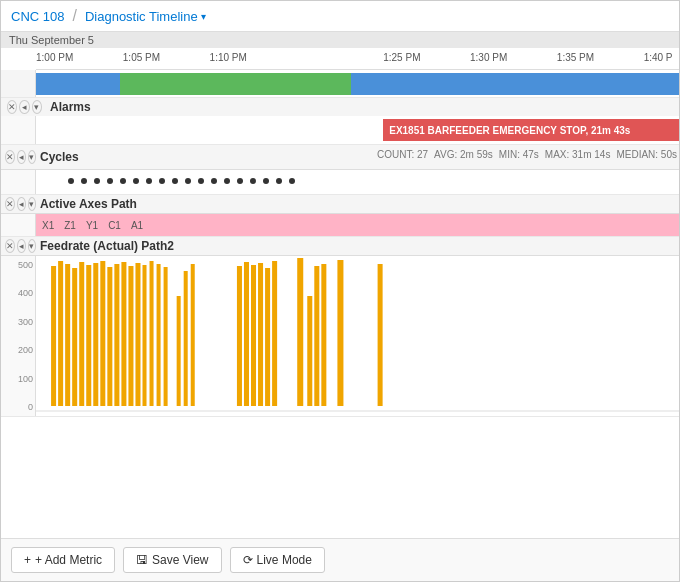 This screenshot has width=680, height=582. What do you see at coordinates (519, 154) in the screenshot?
I see `cycles-min: MIN: 47s` at bounding box center [519, 154].